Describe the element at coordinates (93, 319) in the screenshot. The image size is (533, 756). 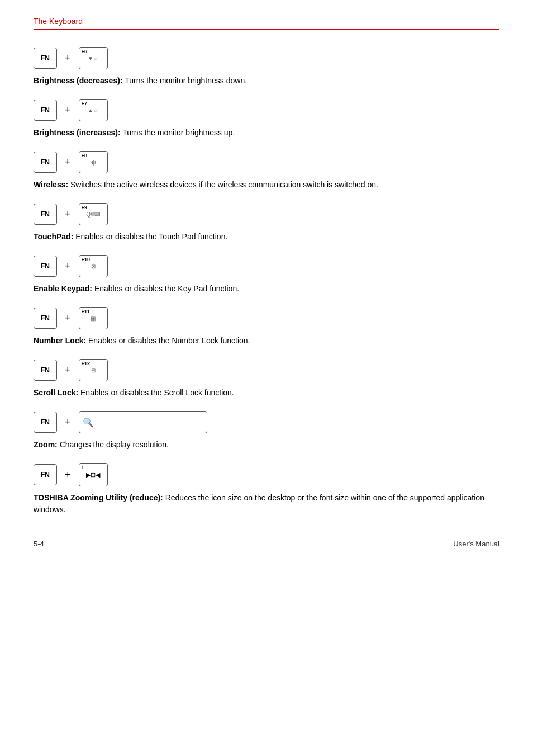
I see `fx-key-icon: ▦` at that location.